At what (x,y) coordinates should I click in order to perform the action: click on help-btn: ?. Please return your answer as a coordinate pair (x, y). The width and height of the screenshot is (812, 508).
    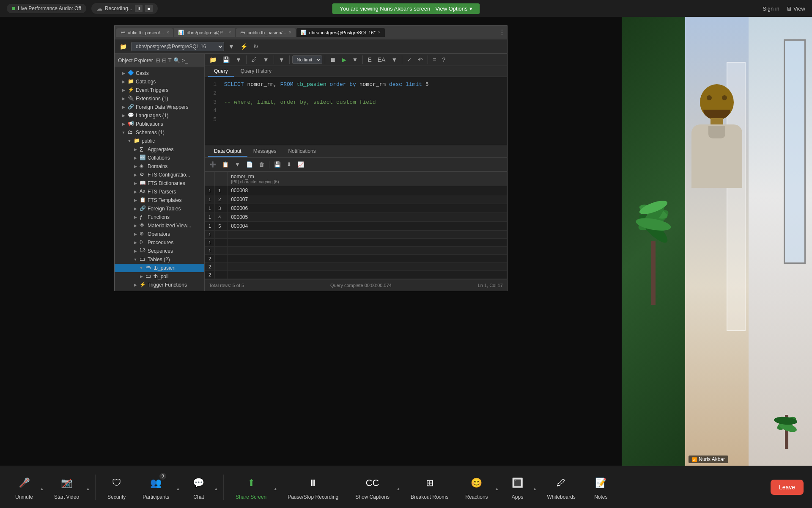
    Looking at the image, I should click on (444, 60).